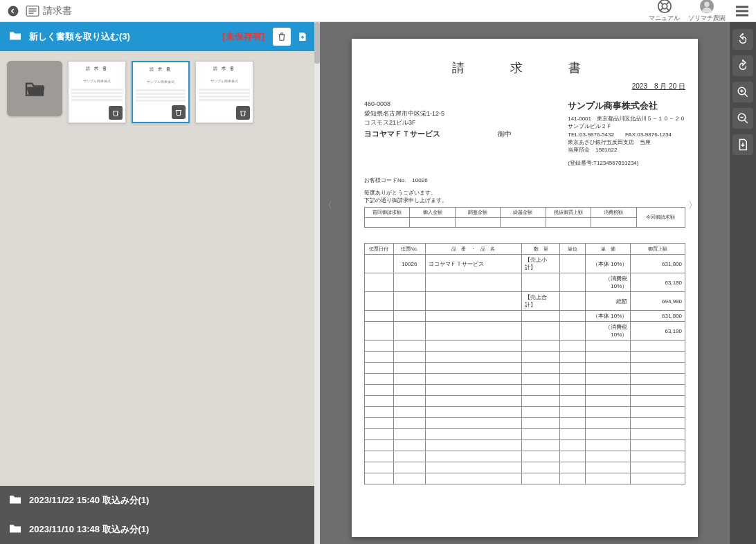  I want to click on folder-open-icon, so click(15, 37).